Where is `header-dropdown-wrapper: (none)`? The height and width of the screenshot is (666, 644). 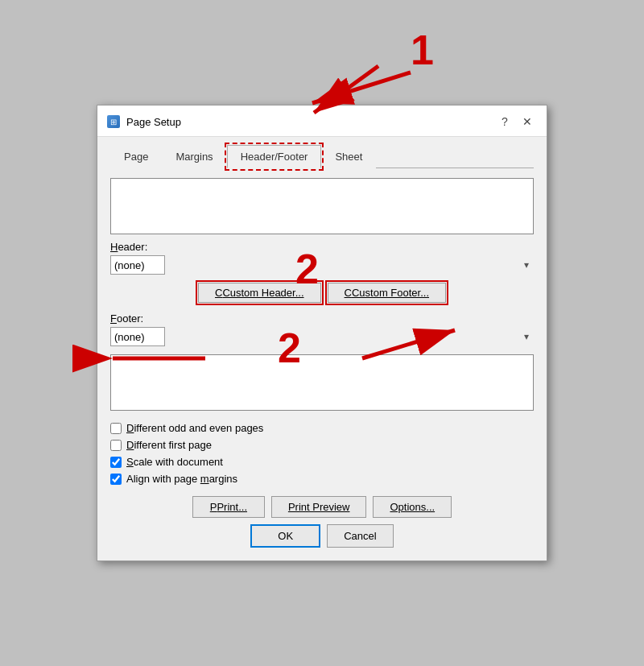 header-dropdown-wrapper: (none) is located at coordinates (322, 265).